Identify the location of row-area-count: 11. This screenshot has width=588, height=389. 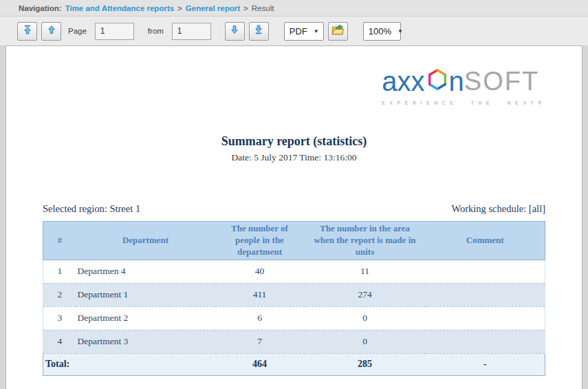
(365, 271).